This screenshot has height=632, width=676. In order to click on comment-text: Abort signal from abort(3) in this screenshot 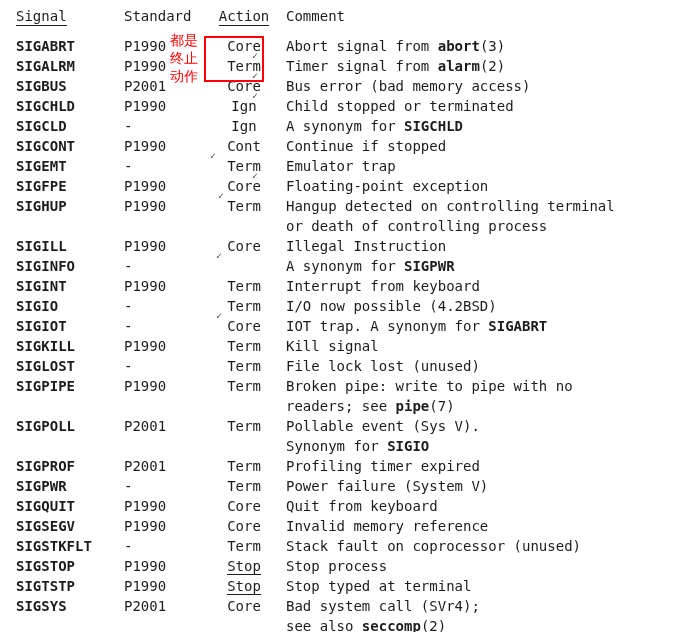, I will do `click(473, 46)`.